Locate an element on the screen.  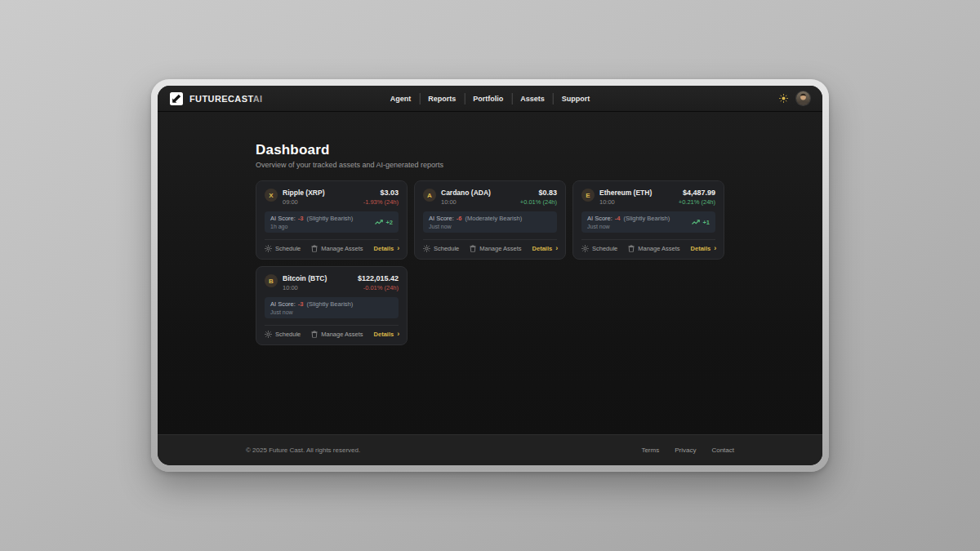
nav-item-support: Support is located at coordinates (576, 99).